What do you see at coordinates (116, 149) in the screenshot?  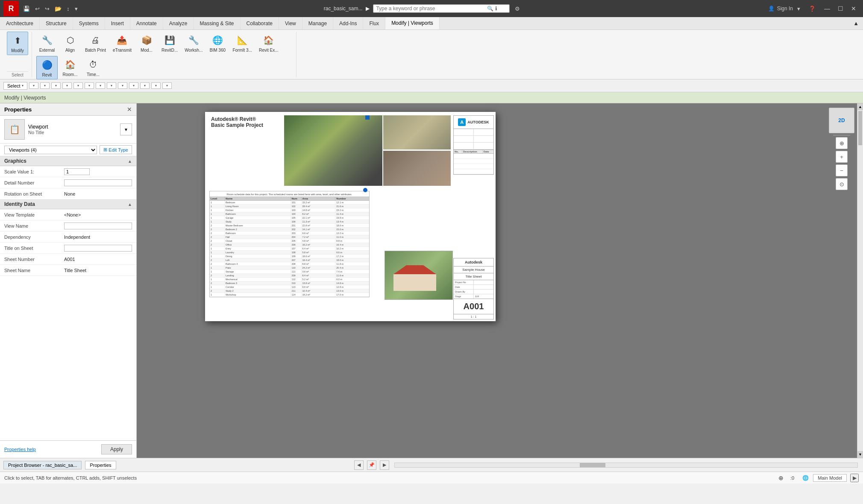 I see `edit-type-button: ⊞ Edit Type` at bounding box center [116, 149].